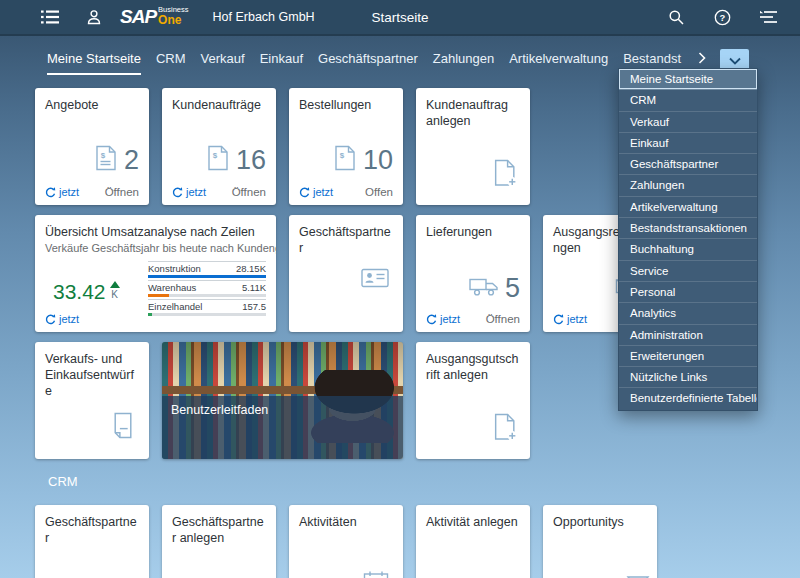  I want to click on draft-document-icon, so click(123, 428).